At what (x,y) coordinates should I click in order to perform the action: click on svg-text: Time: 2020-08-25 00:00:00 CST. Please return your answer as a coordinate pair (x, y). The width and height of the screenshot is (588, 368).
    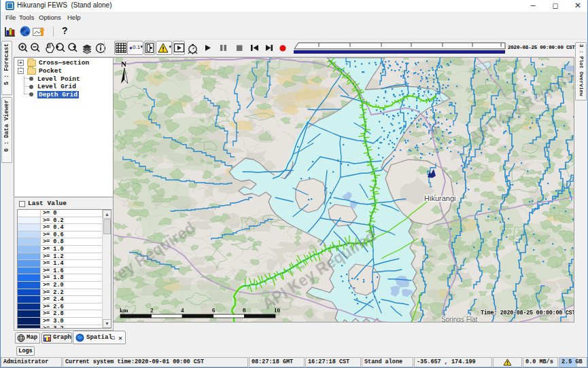
    Looking at the image, I should click on (528, 313).